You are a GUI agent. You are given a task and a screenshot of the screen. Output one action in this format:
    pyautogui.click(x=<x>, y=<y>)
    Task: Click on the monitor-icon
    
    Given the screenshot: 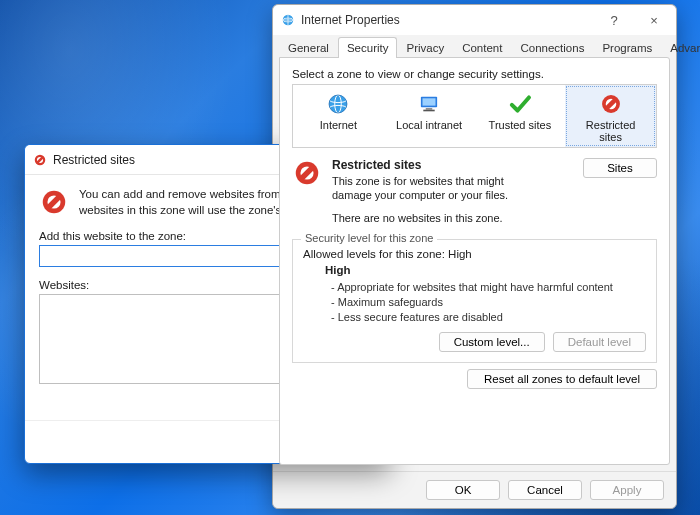 What is the action you would take?
    pyautogui.click(x=429, y=104)
    